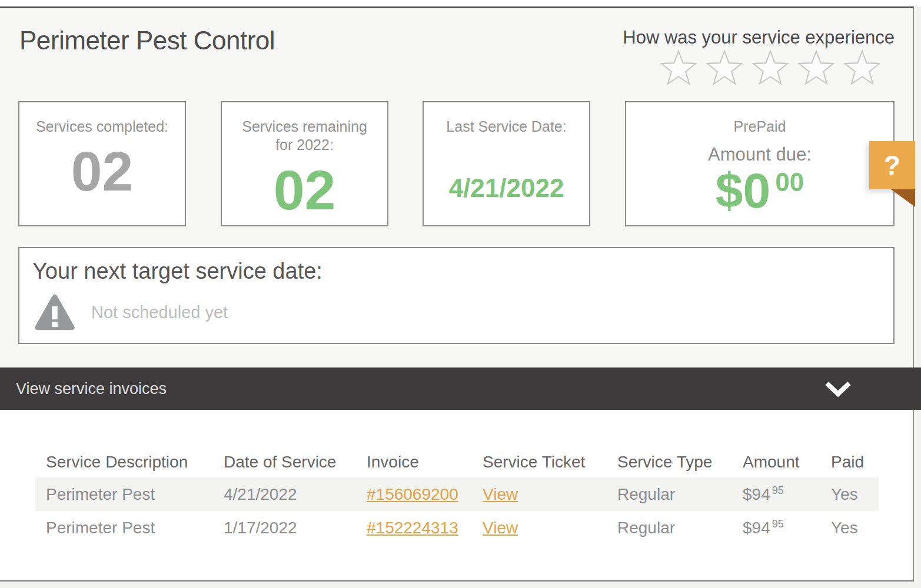  I want to click on column-header-service-ticket: Service Ticket, so click(550, 462).